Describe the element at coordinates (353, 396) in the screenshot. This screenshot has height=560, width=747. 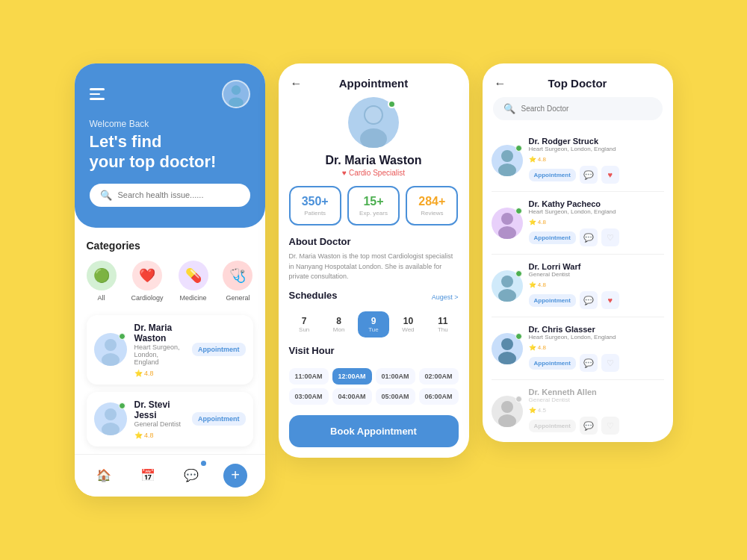
I see `time-0400: 04:00AM` at that location.